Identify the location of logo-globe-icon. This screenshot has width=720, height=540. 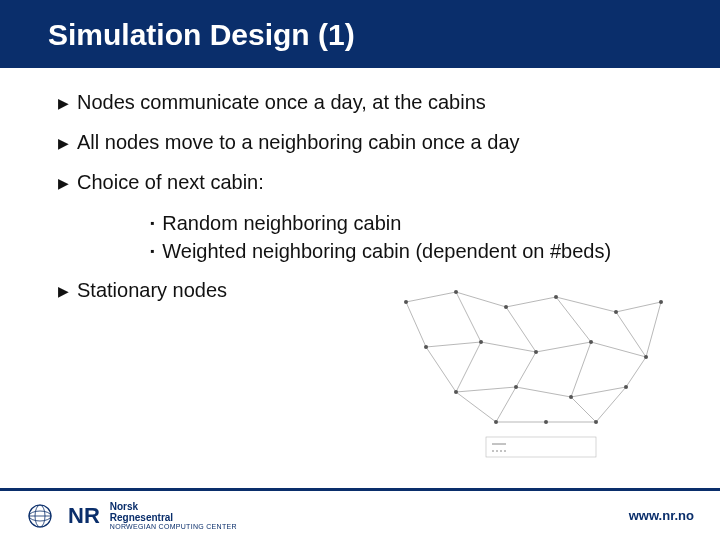
(44, 516).